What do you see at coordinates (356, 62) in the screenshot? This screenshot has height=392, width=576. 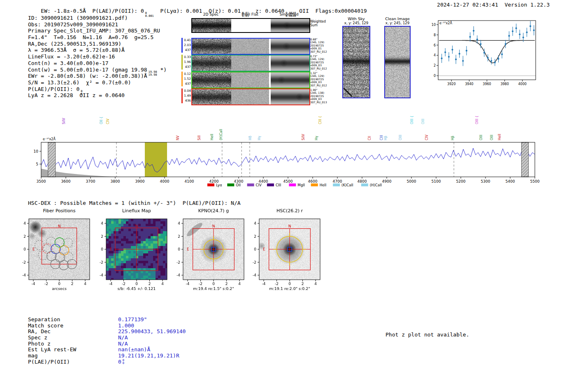 I see `with-sky-image` at bounding box center [356, 62].